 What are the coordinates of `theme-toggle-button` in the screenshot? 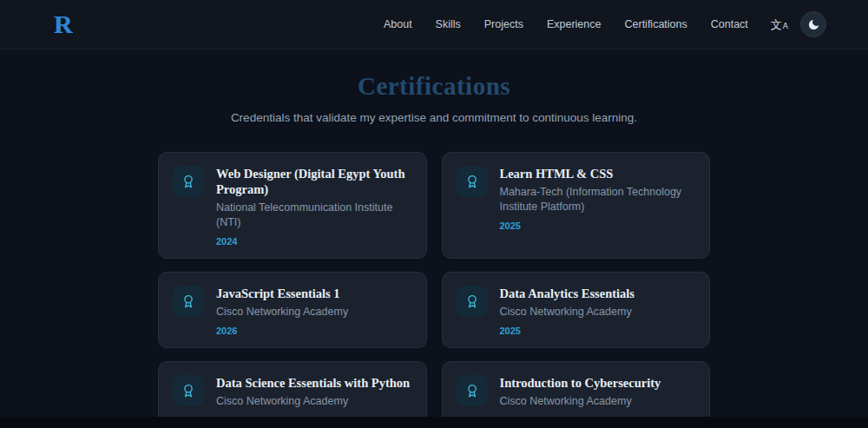 It's located at (813, 24).